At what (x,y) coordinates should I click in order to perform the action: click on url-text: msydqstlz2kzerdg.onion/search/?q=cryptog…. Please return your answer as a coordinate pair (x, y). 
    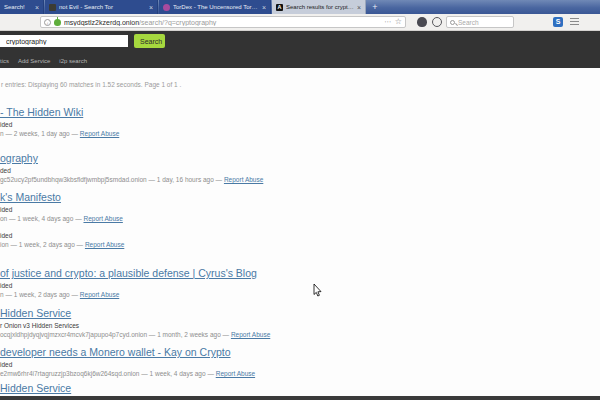
    Looking at the image, I should click on (222, 22).